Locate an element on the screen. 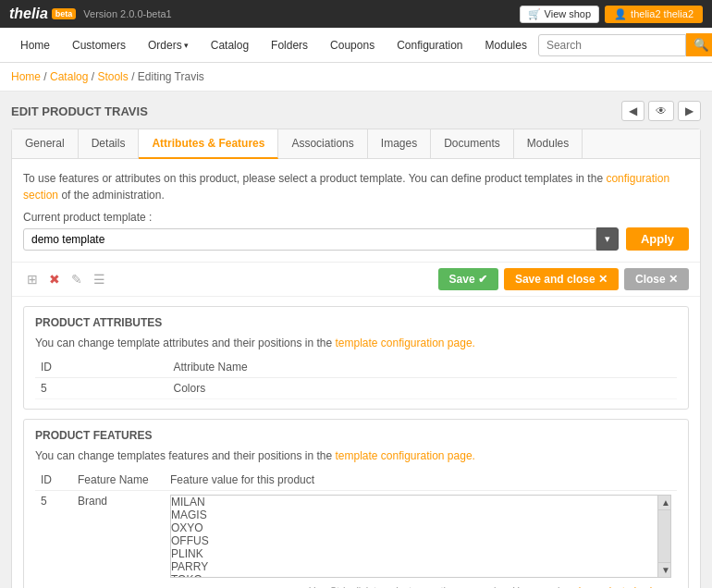  breadcrumb-current: Editing Travis is located at coordinates (171, 77).